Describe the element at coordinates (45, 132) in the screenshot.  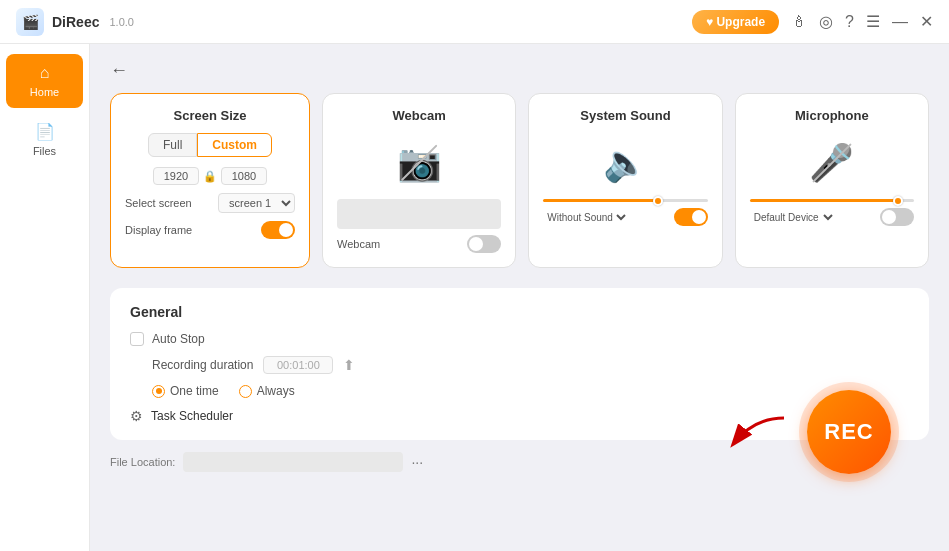
I see `files-icon: 📄` at that location.